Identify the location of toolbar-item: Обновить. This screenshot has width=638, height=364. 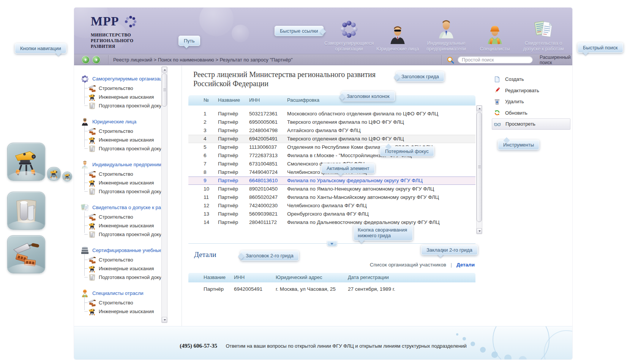
(531, 113).